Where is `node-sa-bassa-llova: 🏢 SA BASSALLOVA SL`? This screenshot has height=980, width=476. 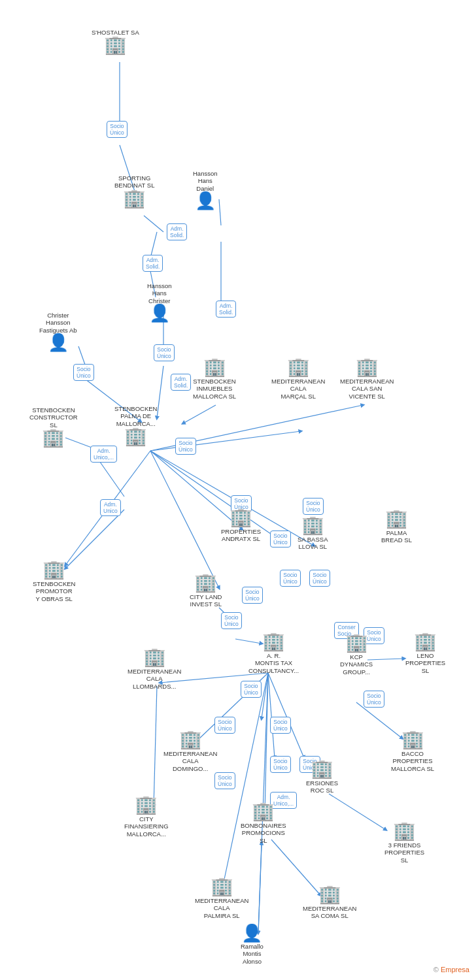
node-sa-bassa-llova: 🏢 SA BASSALLOVA SL is located at coordinates (313, 533).